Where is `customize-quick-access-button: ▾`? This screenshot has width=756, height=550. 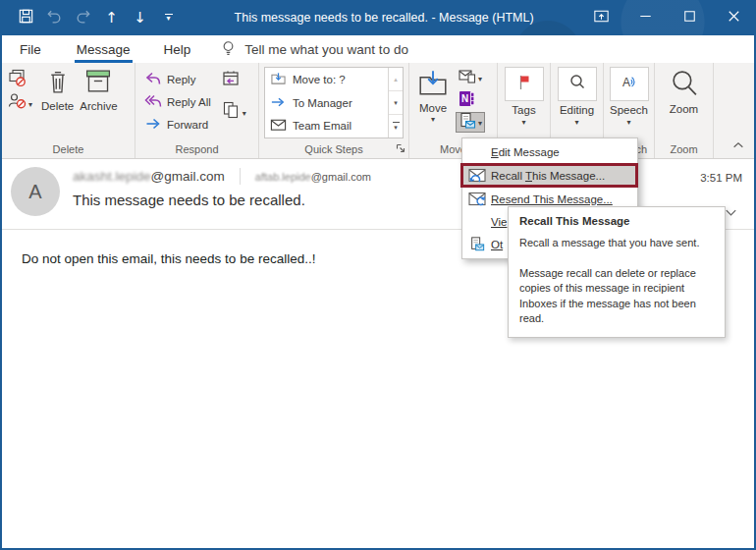
customize-quick-access-button: ▾ is located at coordinates (169, 18).